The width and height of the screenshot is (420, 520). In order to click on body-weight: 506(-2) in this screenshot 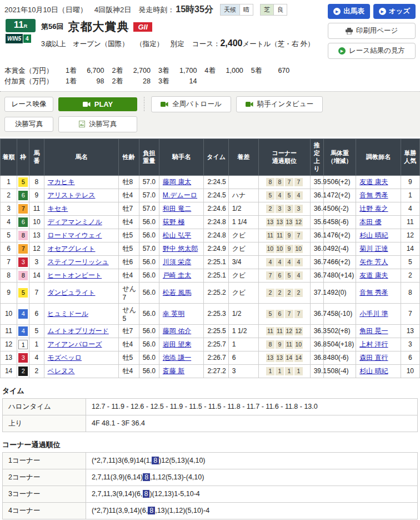, I will do `click(339, 209)`.